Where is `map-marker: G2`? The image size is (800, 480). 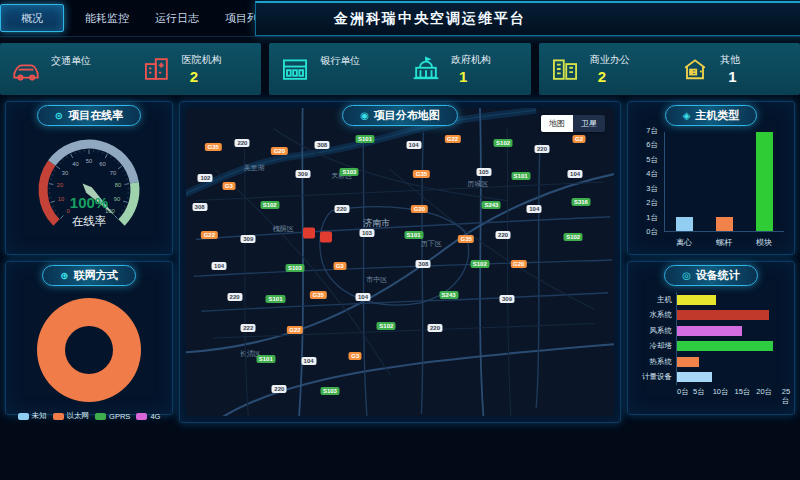 map-marker: G2 is located at coordinates (578, 139).